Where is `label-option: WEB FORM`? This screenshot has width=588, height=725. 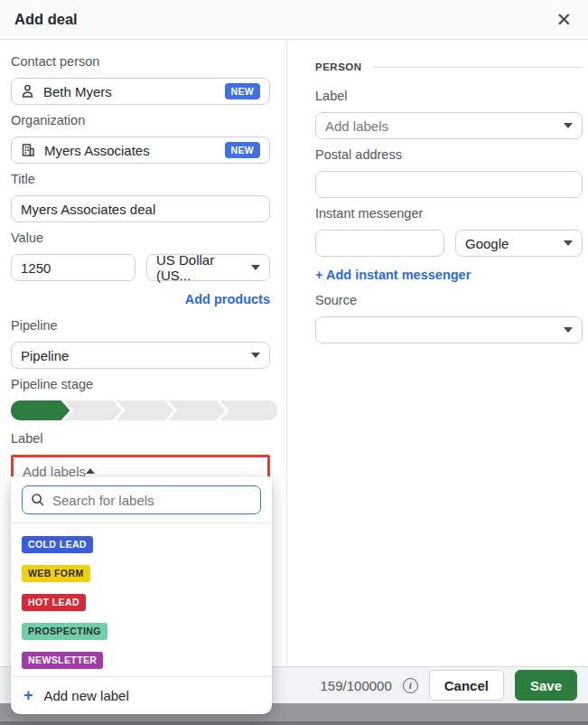 label-option: WEB FORM is located at coordinates (141, 573).